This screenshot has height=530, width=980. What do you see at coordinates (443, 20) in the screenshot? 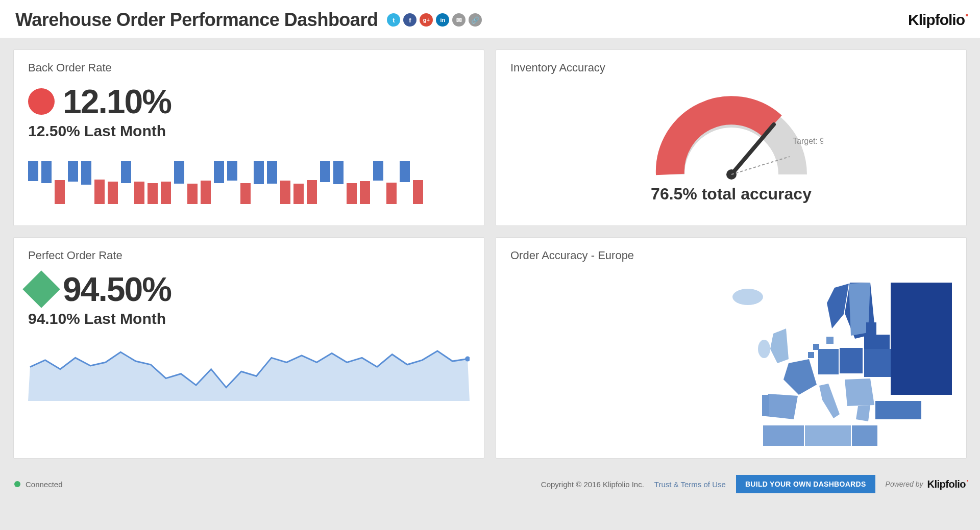
I see `linkedin-icon: in` at bounding box center [443, 20].